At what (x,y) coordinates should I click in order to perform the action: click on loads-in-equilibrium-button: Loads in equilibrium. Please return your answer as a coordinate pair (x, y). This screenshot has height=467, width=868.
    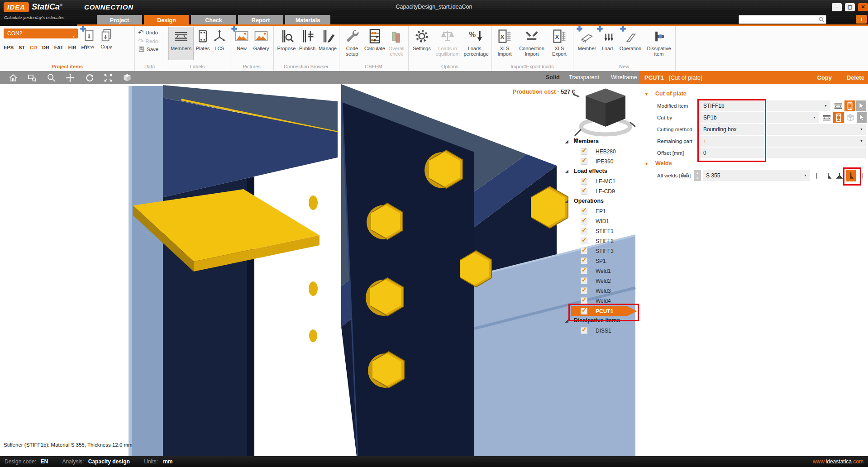
    Looking at the image, I should click on (448, 43).